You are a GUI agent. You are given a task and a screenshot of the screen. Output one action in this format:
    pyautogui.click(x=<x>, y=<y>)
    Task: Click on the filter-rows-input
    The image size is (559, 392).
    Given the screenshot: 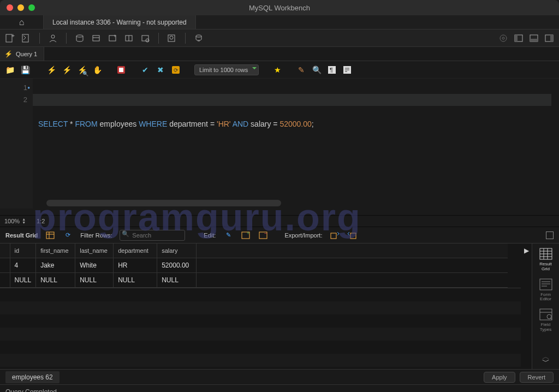 What is the action you would take?
    pyautogui.click(x=152, y=235)
    